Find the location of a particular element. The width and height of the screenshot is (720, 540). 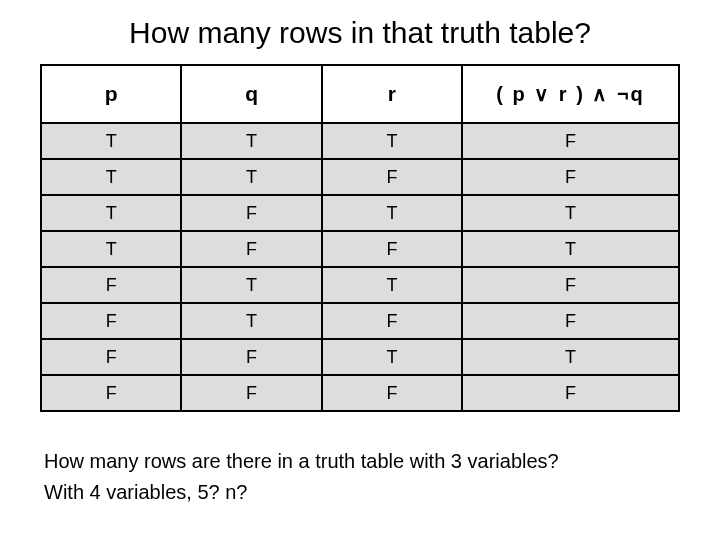

col-header-q: q is located at coordinates (251, 94).